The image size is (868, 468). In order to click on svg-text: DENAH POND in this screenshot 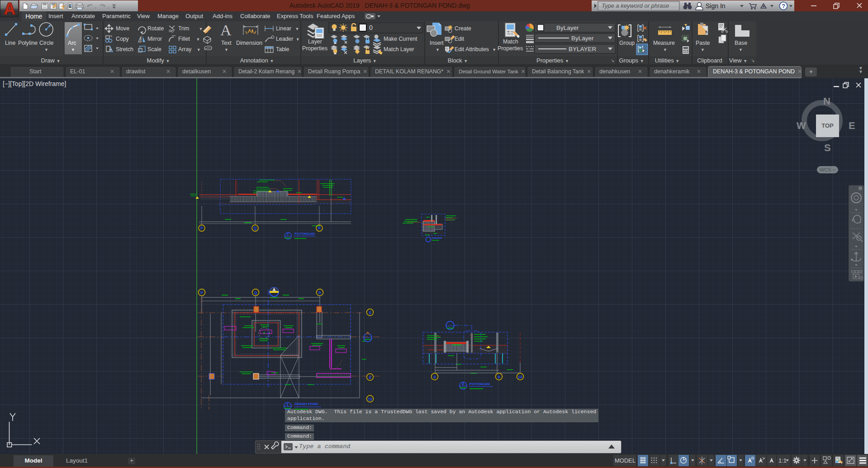, I will do `click(307, 404)`.